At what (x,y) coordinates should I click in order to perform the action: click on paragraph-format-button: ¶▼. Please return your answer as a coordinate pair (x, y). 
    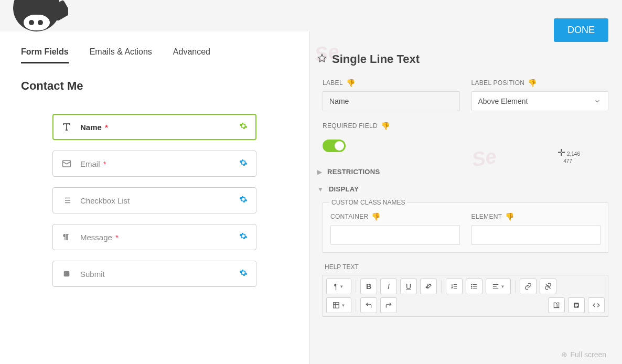
    Looking at the image, I should click on (339, 286).